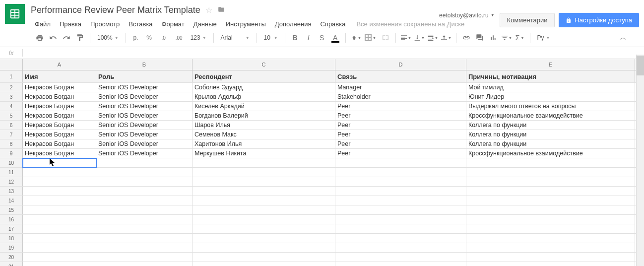 Image resolution: width=644 pixels, height=266 pixels. Describe the element at coordinates (11, 144) in the screenshot. I see `row-header: 8` at that location.